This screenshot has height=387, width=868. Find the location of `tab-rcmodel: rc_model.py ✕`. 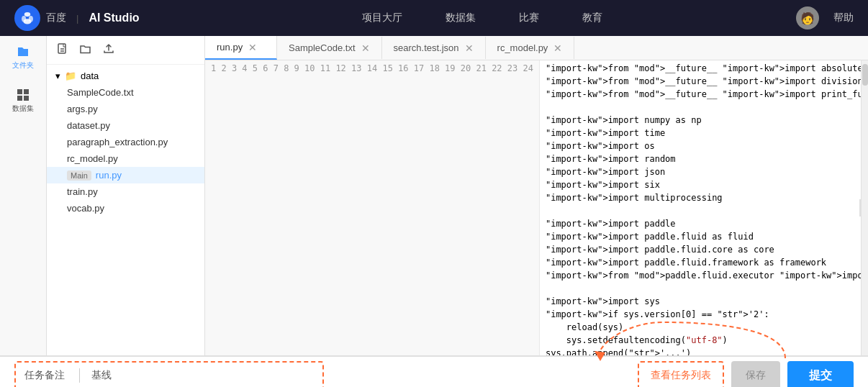

tab-rcmodel: rc_model.py ✕ is located at coordinates (530, 47).